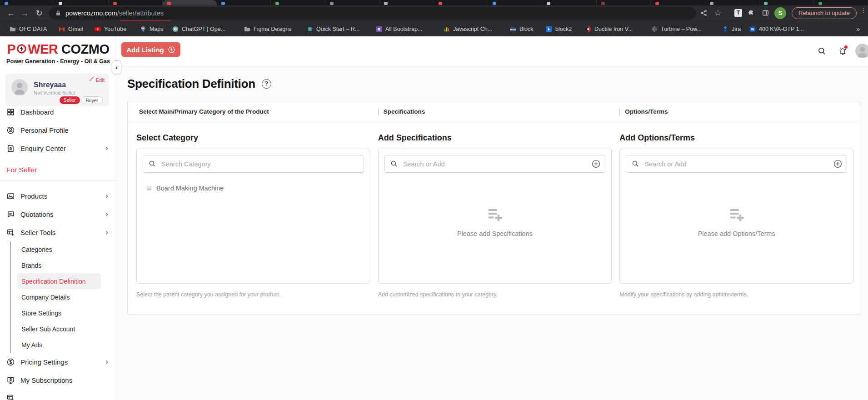  What do you see at coordinates (495, 164) in the screenshot?
I see `search-or-add-specifications-input` at bounding box center [495, 164].